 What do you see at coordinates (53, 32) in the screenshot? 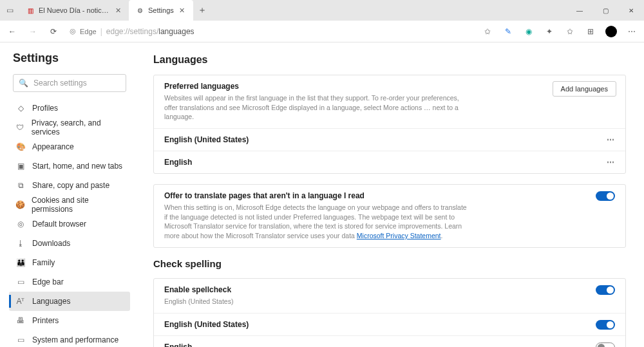
I see `refresh-button: ⟳` at bounding box center [53, 32].